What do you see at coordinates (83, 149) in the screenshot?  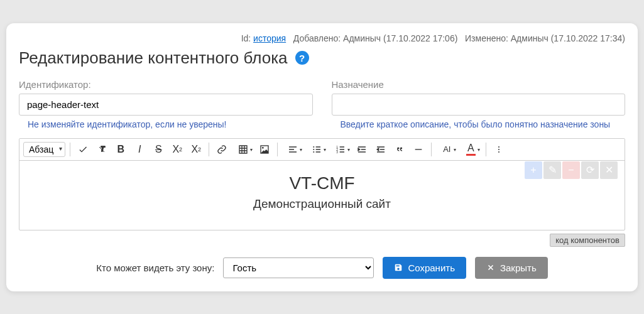 I see `check-icon` at bounding box center [83, 149].